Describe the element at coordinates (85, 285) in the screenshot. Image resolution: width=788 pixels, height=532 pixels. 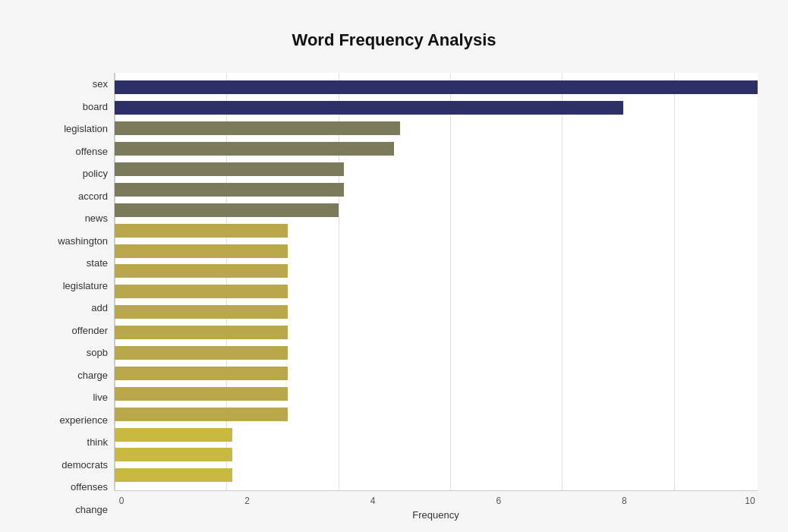
I see `y-label: legislature` at that location.